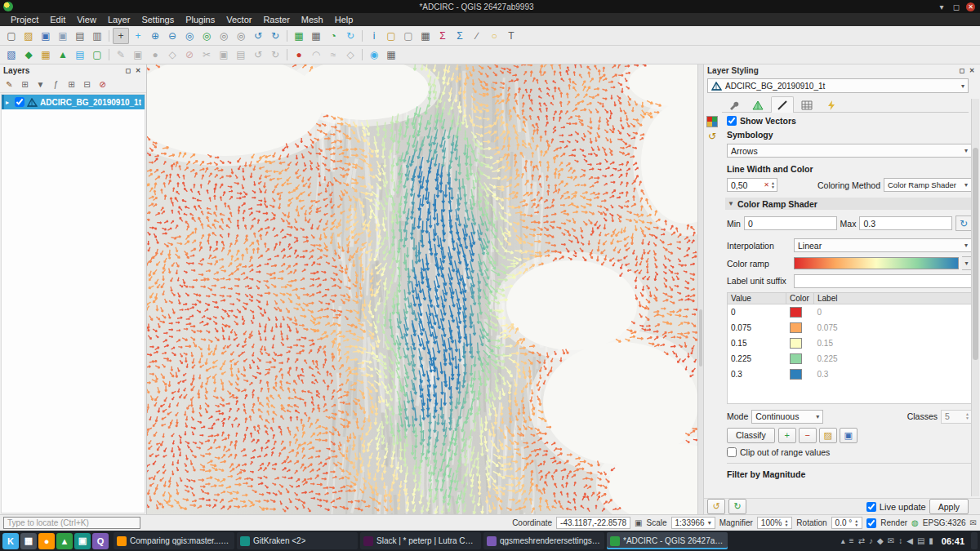  Describe the element at coordinates (425, 36) in the screenshot. I see `open-attribute-table-icon: ▦` at that location.